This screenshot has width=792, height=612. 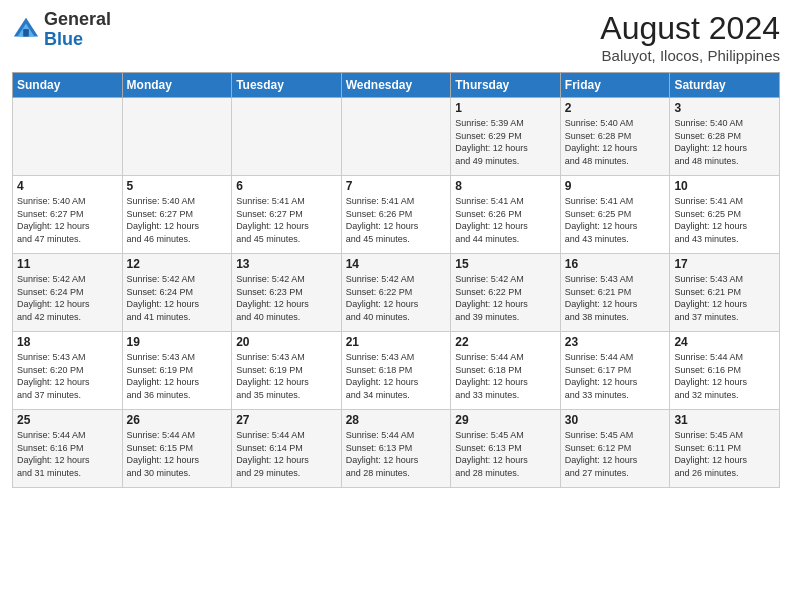 What do you see at coordinates (616, 264) in the screenshot?
I see `day-number: 16` at bounding box center [616, 264].